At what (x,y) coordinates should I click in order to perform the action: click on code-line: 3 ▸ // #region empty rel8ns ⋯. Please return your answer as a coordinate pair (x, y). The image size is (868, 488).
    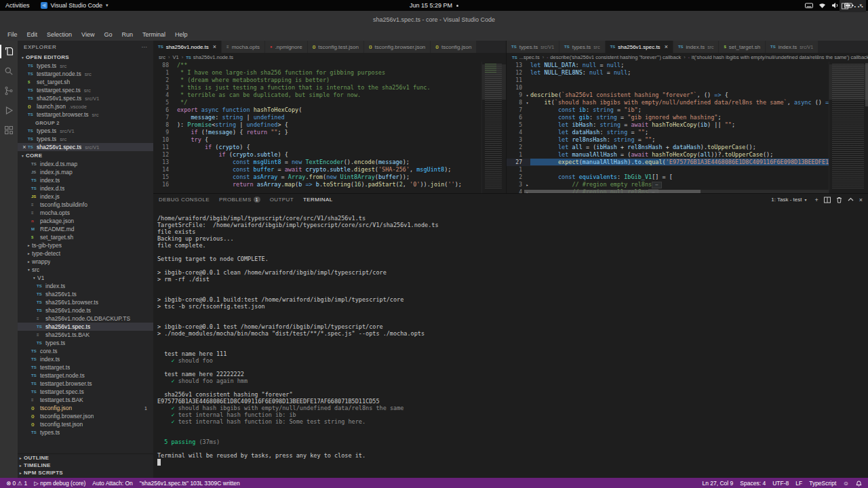
    Looking at the image, I should click on (667, 184).